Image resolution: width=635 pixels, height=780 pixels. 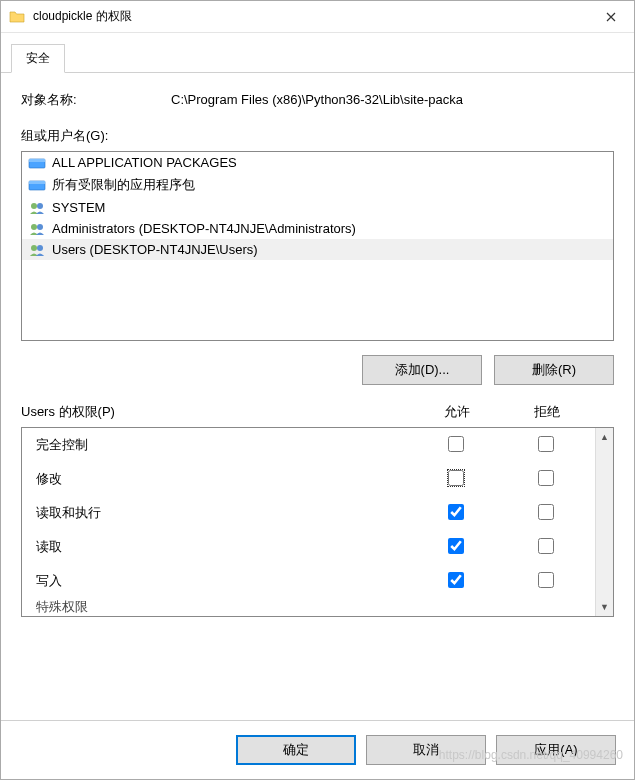 What do you see at coordinates (78, 208) in the screenshot?
I see `list-item-label: SYSTEM` at bounding box center [78, 208].